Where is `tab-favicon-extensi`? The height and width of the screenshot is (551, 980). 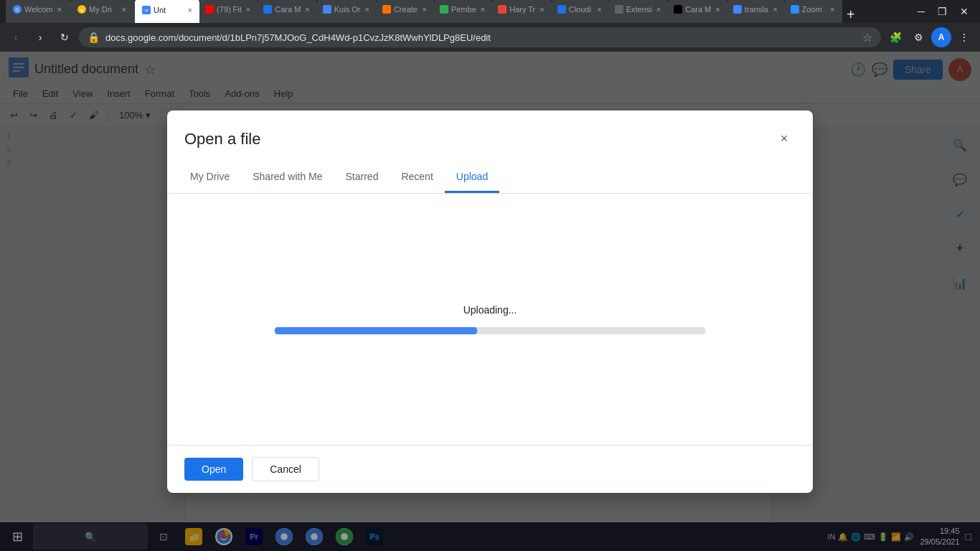
tab-favicon-extensi is located at coordinates (619, 9).